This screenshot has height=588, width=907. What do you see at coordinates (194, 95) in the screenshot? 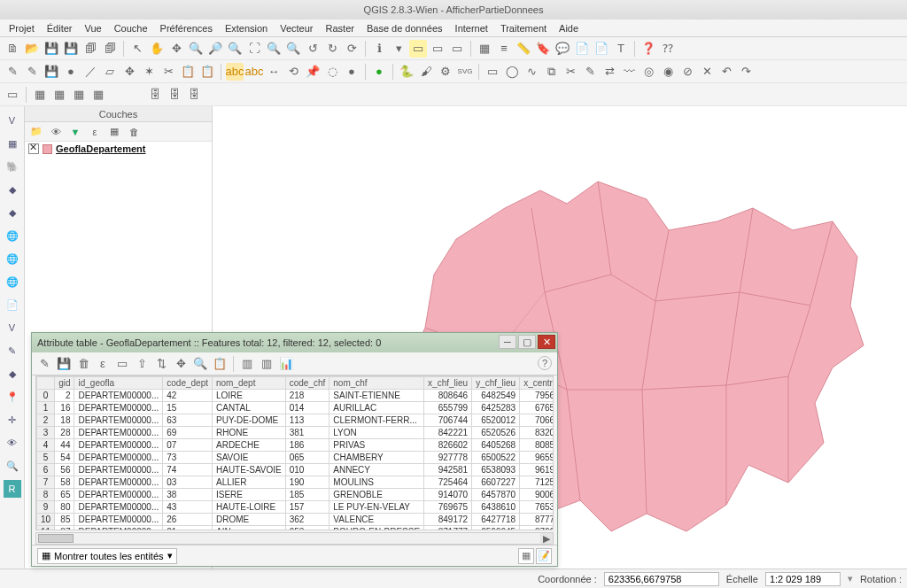
I see `db-export-icon: 🗄` at bounding box center [194, 95].